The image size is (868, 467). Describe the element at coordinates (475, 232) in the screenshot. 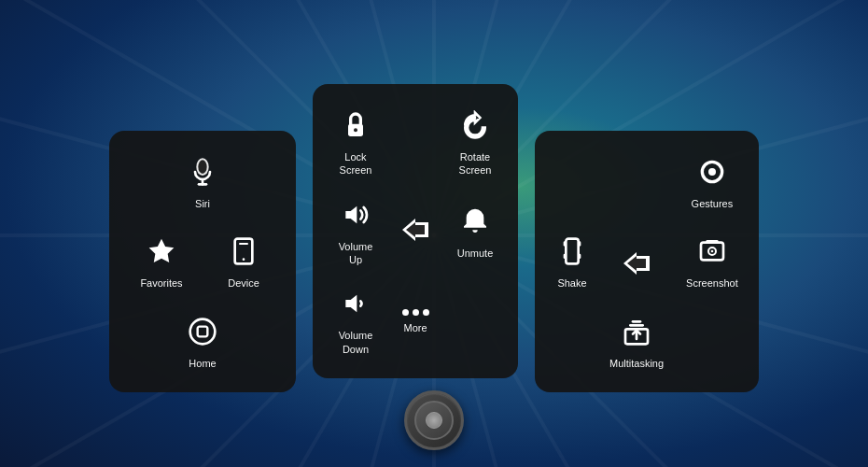

I see `unmute-button: Unmute` at that location.